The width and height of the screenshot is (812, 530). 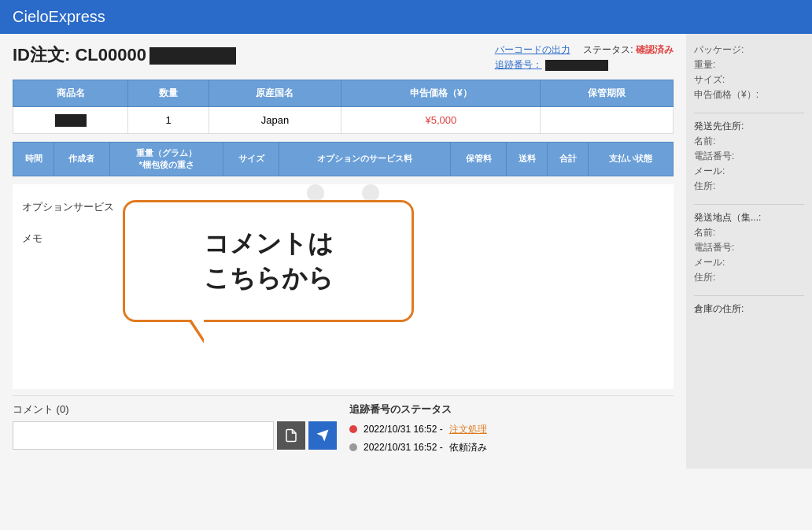 What do you see at coordinates (275, 120) in the screenshot?
I see `cell-country: Japan` at bounding box center [275, 120].